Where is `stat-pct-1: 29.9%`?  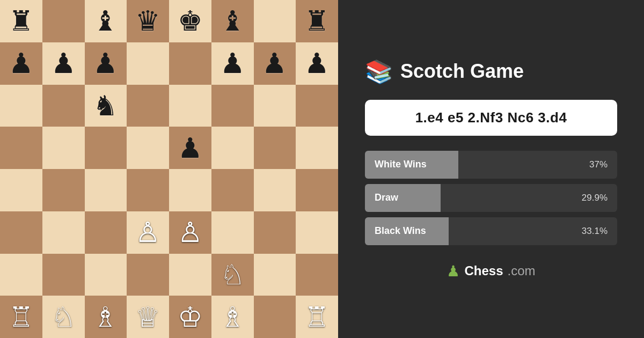 stat-pct-1: 29.9% is located at coordinates (599, 198).